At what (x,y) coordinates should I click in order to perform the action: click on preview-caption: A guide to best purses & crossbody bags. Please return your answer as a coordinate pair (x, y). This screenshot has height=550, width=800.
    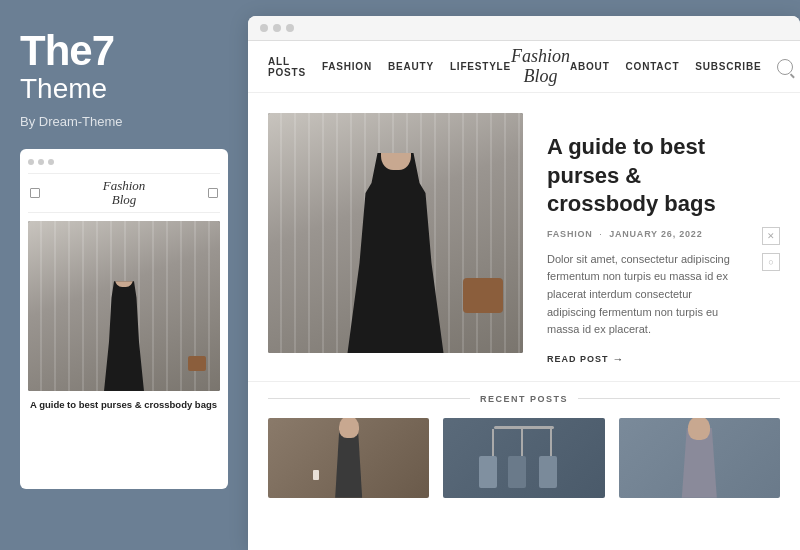
    Looking at the image, I should click on (124, 405).